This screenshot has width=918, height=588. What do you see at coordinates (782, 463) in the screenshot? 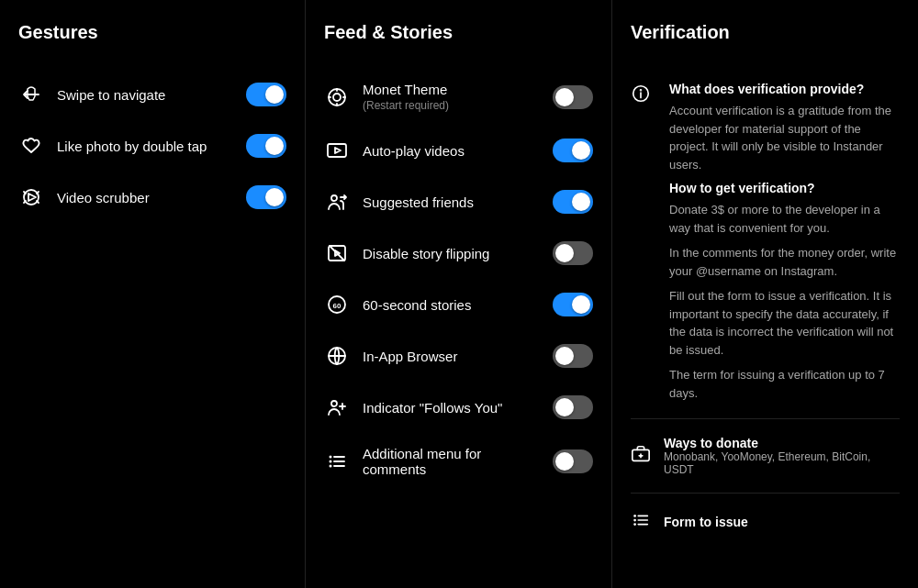
I see `ways-to-donate-sub: Monobank, YooMoney, Ethereum, BitCoin, U…` at bounding box center [782, 463].